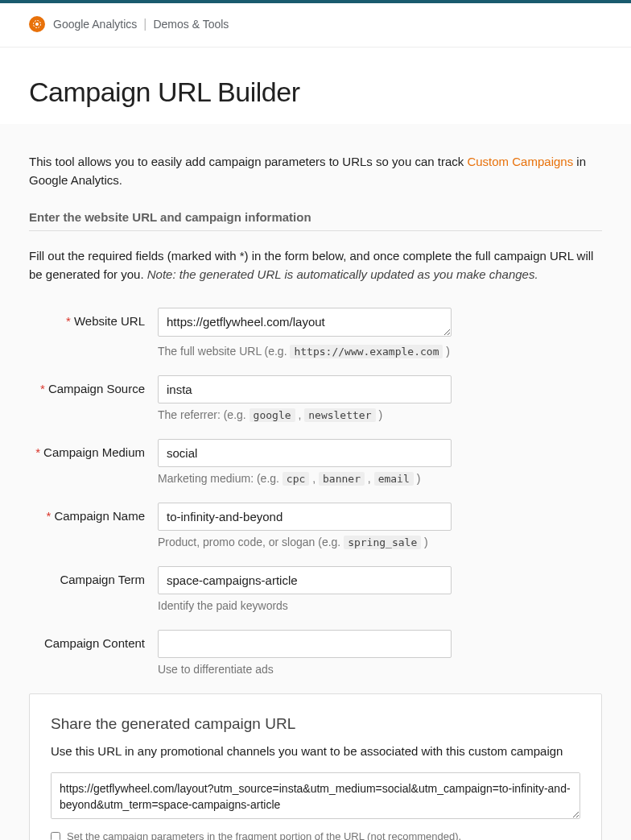 This screenshot has width=631, height=840. I want to click on help-campaign-source: The referrer: (e.g. google , newsletter …, so click(304, 415).